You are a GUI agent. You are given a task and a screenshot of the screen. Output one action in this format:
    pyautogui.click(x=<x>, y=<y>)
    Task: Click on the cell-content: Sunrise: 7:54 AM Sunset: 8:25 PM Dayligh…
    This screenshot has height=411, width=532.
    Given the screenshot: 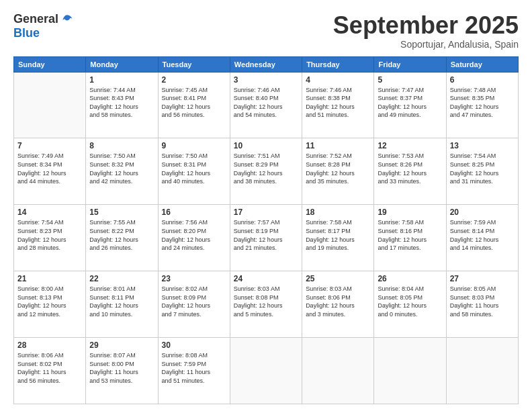 What is the action you would take?
    pyautogui.click(x=482, y=169)
    